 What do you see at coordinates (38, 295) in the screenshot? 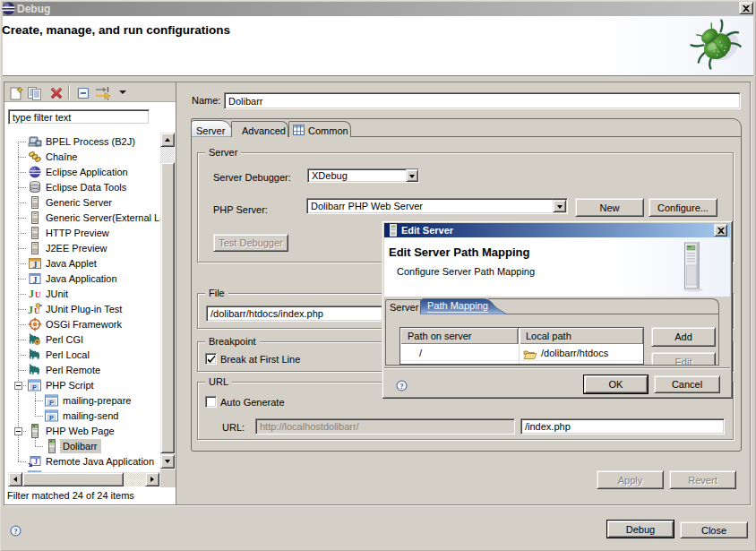
I see `svg-text: U` at bounding box center [38, 295].